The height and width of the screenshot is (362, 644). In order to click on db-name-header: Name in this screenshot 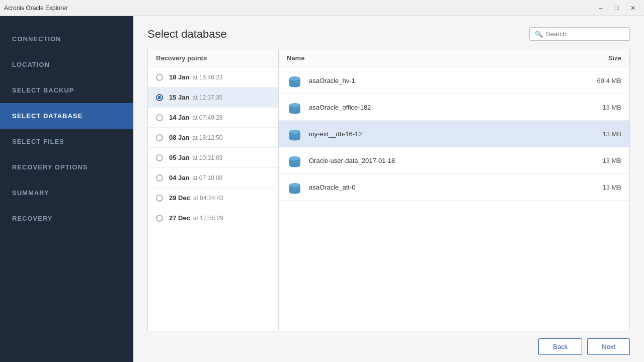, I will do `click(434, 58)`.